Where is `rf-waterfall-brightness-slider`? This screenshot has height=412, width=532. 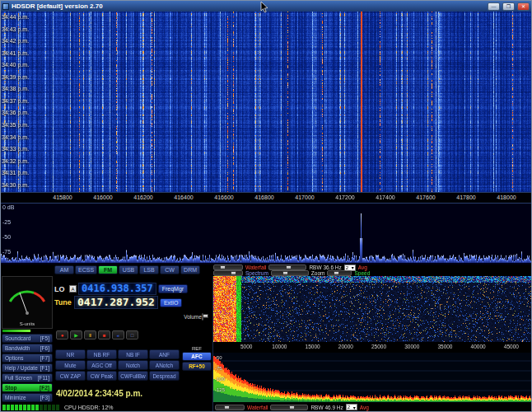 rf-waterfall-brightness-slider is located at coordinates (230, 407).